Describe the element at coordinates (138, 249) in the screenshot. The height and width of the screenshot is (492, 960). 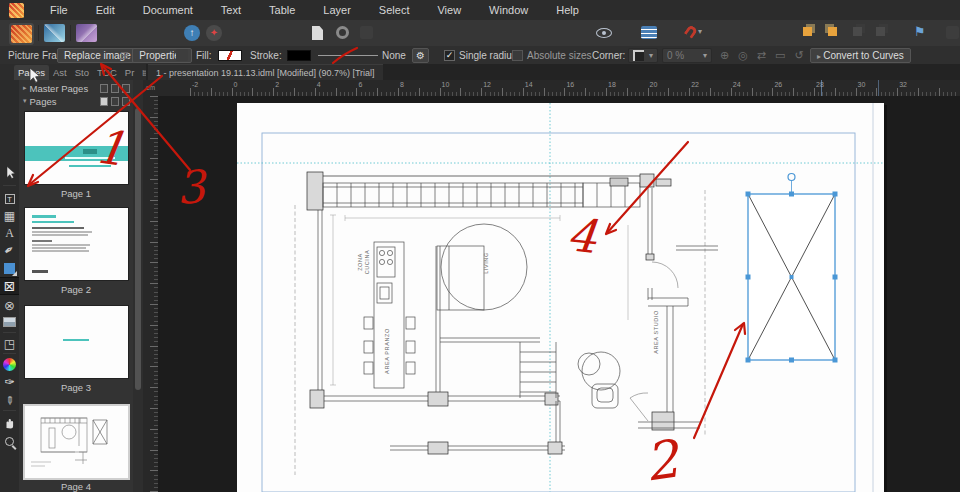
I see `scrollbar-thumb` at that location.